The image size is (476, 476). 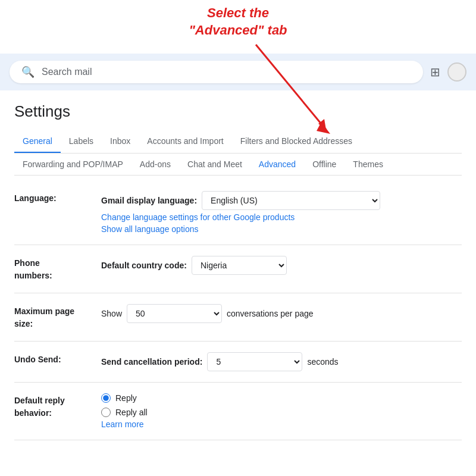 What do you see at coordinates (281, 314) in the screenshot?
I see `page-size-content: Show 10 15 20 25 50 100 conversations pe…` at bounding box center [281, 314].